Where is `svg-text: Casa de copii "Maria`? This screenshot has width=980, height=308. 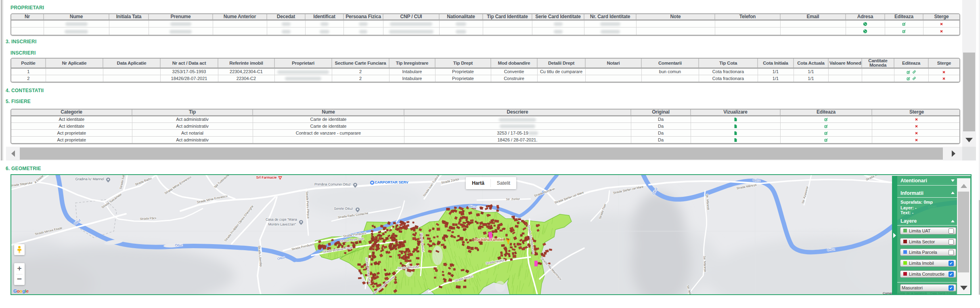 svg-text: Casa de copii "Maria is located at coordinates (281, 219).